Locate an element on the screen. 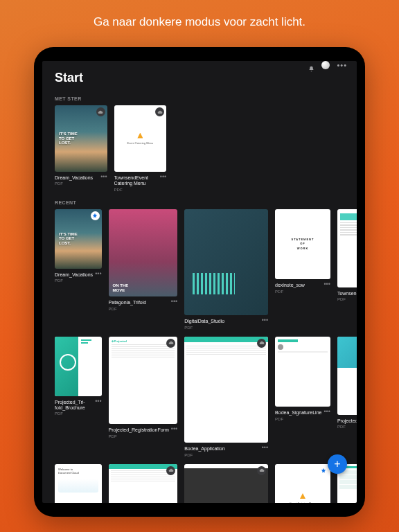  document-card: DigitalData_StudioPDF••• is located at coordinates (226, 269).